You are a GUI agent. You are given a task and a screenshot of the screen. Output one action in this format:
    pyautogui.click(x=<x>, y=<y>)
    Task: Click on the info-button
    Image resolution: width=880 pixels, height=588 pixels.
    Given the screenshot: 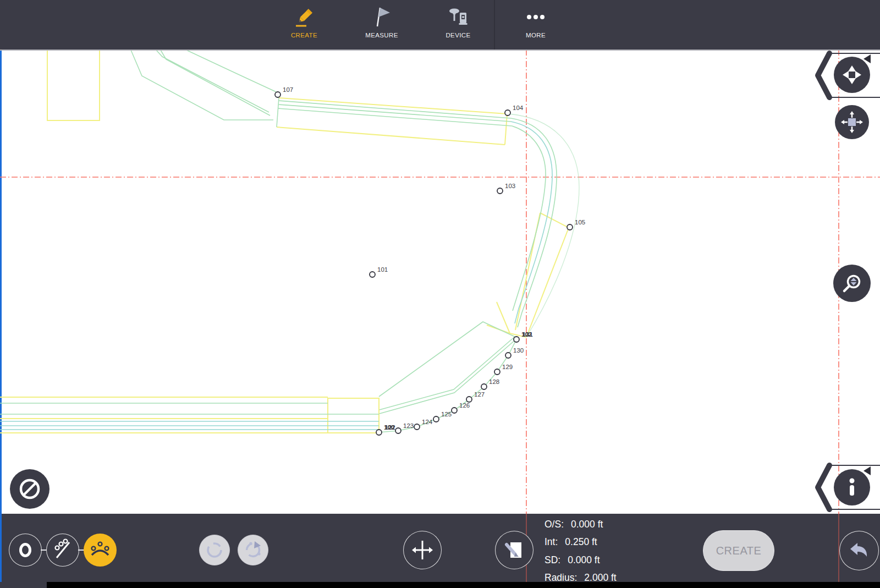 What is the action you would take?
    pyautogui.click(x=852, y=487)
    